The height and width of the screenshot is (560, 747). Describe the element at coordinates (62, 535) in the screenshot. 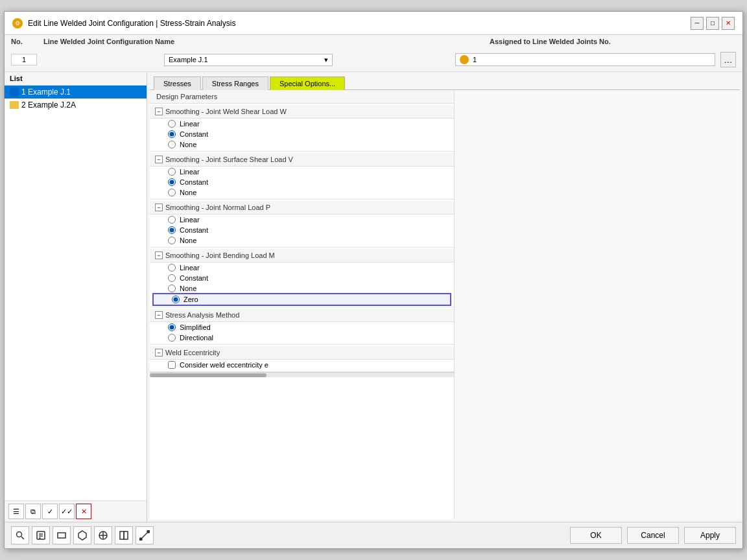

I see `rect-icon` at that location.